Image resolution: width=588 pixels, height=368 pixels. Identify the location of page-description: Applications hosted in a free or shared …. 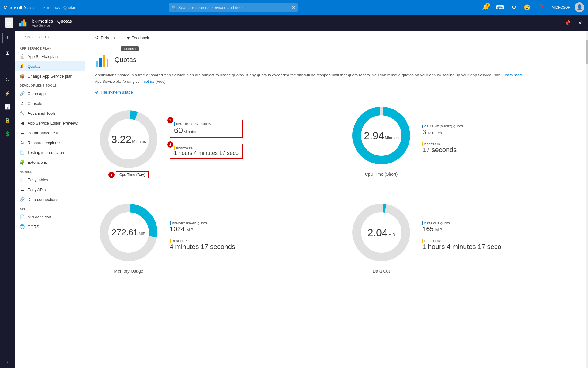
(335, 75).